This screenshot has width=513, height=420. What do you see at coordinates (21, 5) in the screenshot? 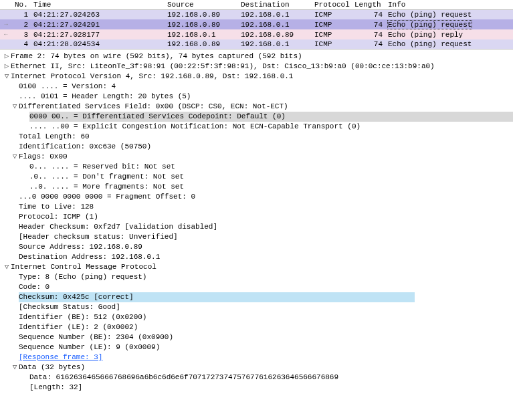
I see `col-no: No.` at bounding box center [21, 5].